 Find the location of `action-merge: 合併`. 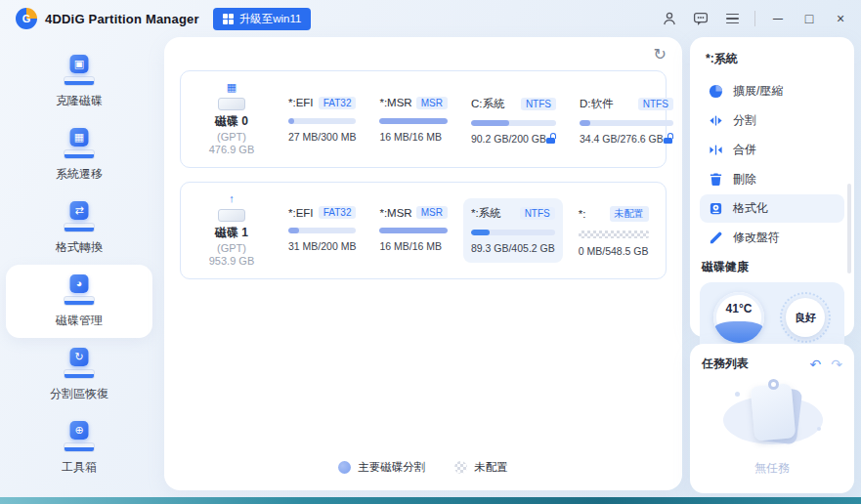

action-merge: 合併 is located at coordinates (772, 150).